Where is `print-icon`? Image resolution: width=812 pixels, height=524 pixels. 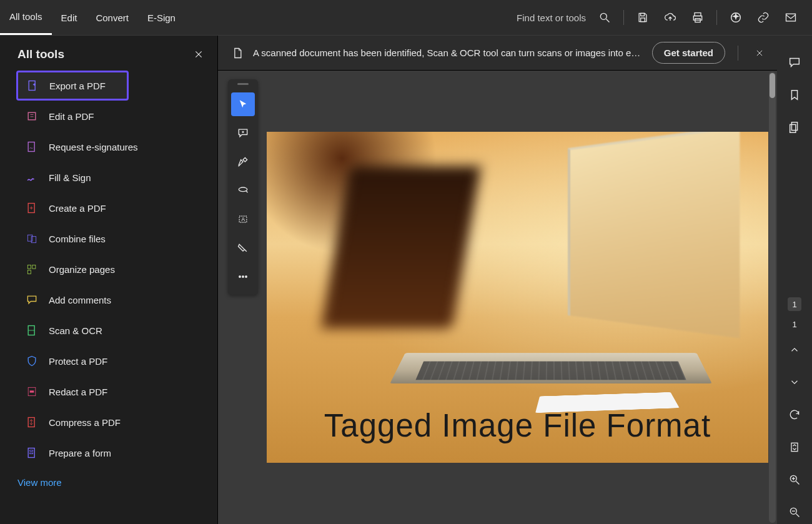
print-icon is located at coordinates (698, 17).